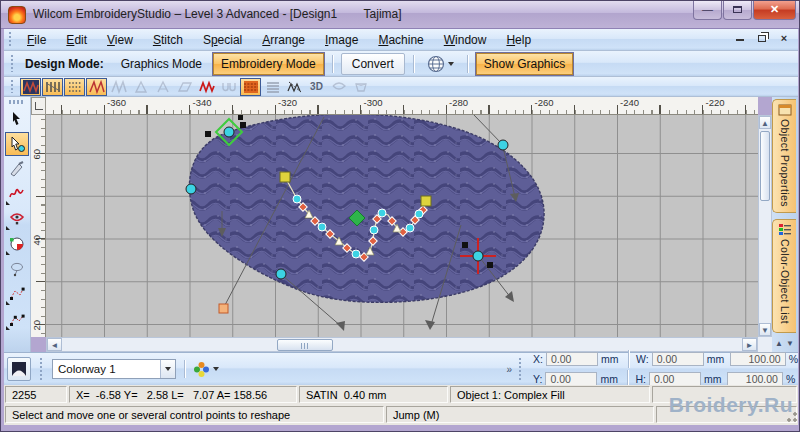  Describe the element at coordinates (762, 39) in the screenshot. I see `mdi-restore-icon` at that location.